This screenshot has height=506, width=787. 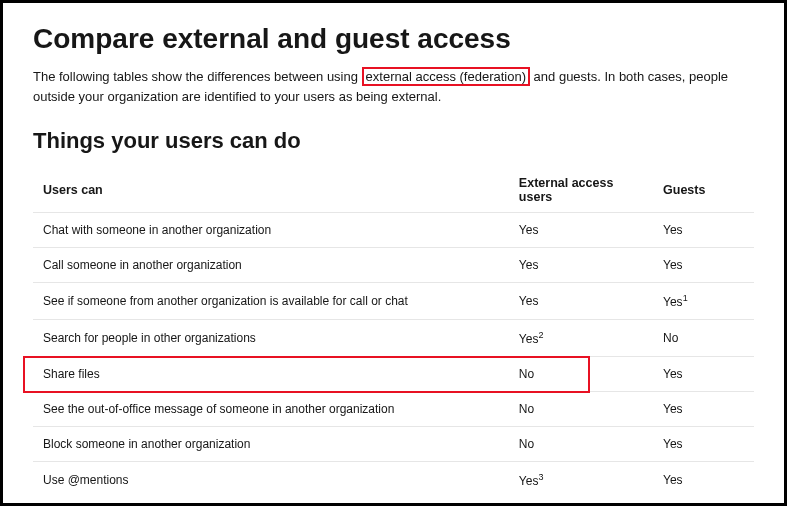 I want to click on intro-text-pre: The following tables show the difference…, so click(x=198, y=76).